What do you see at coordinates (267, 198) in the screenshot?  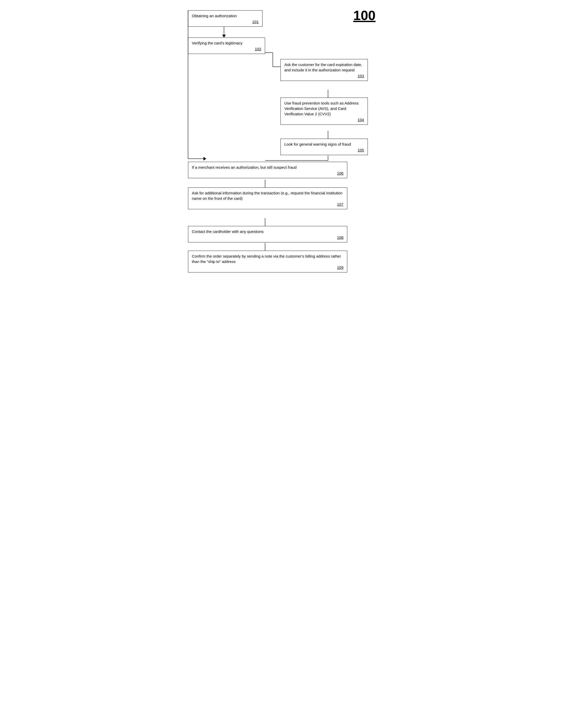 I see `node-107: Ask for additional information during th…` at bounding box center [267, 198].